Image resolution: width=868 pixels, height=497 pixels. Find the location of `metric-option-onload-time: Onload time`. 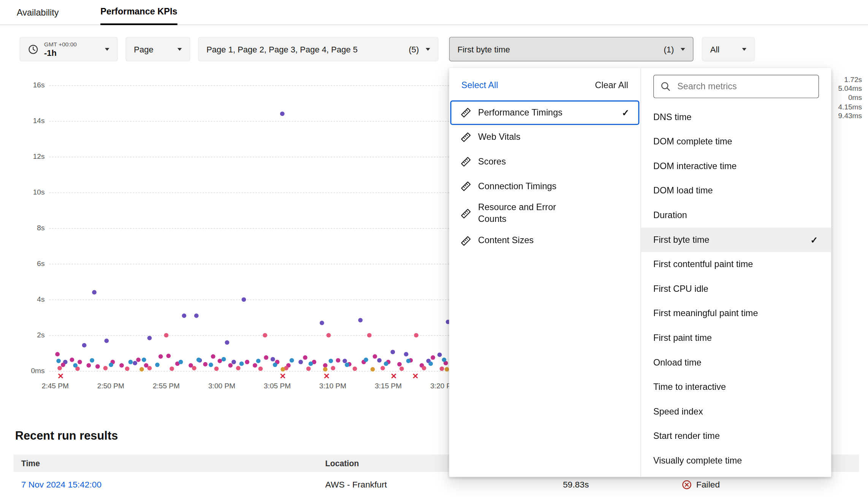

metric-option-onload-time: Onload time is located at coordinates (737, 362).